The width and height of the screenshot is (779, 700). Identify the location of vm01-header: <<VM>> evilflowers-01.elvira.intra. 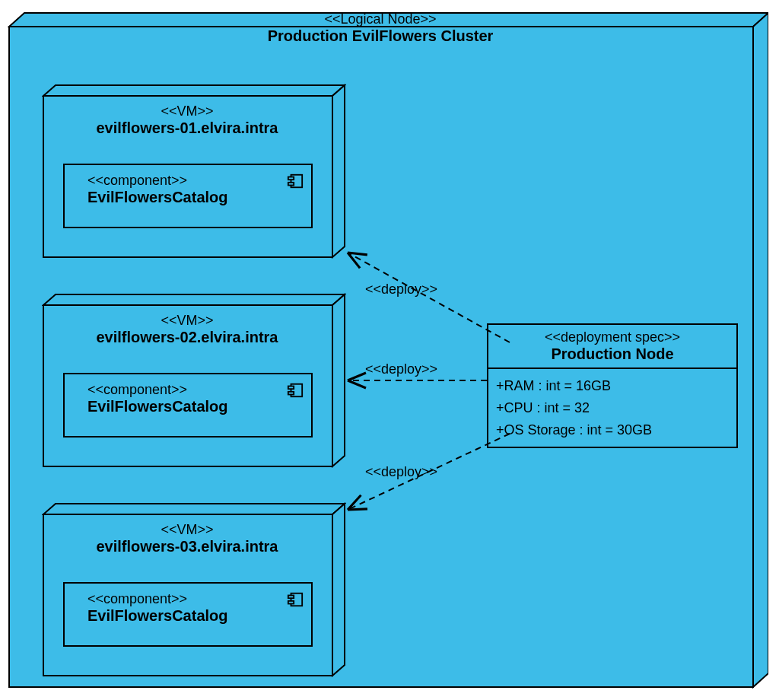
(187, 120).